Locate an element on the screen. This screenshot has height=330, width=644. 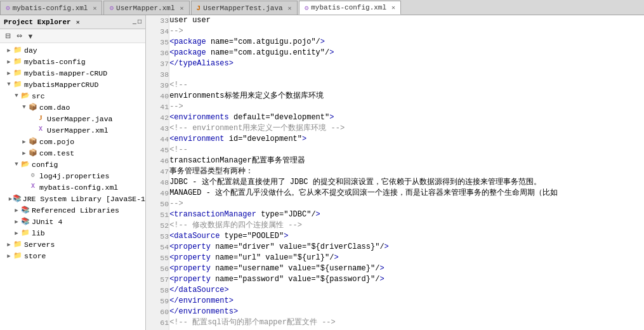
code-line-57: <property name="password" value="${passw… is located at coordinates (407, 279).